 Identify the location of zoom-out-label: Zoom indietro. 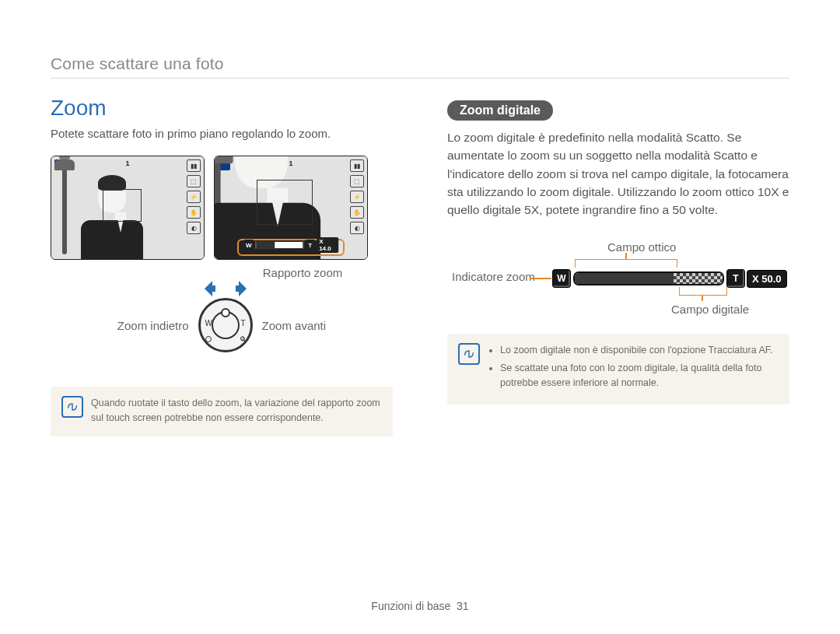
(153, 325).